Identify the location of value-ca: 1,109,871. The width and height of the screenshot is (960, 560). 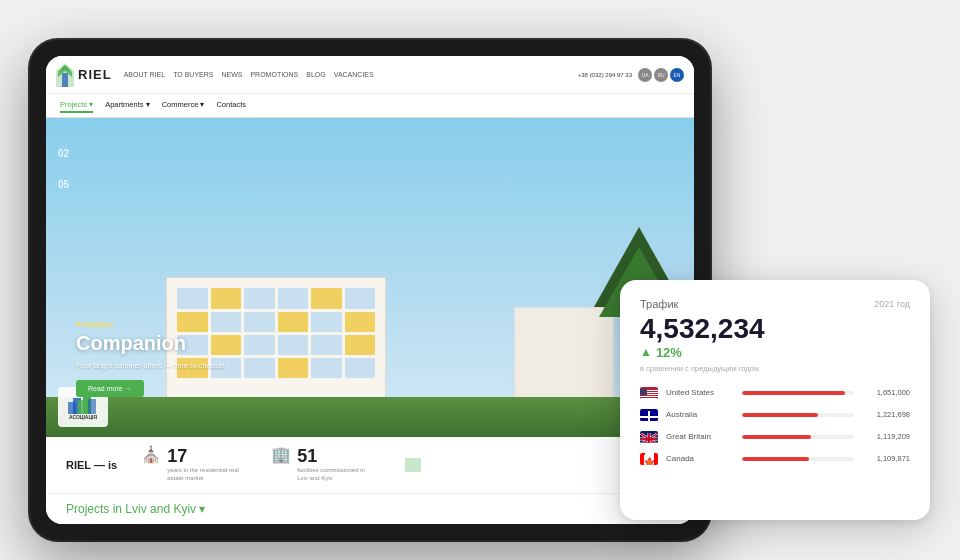
(886, 458).